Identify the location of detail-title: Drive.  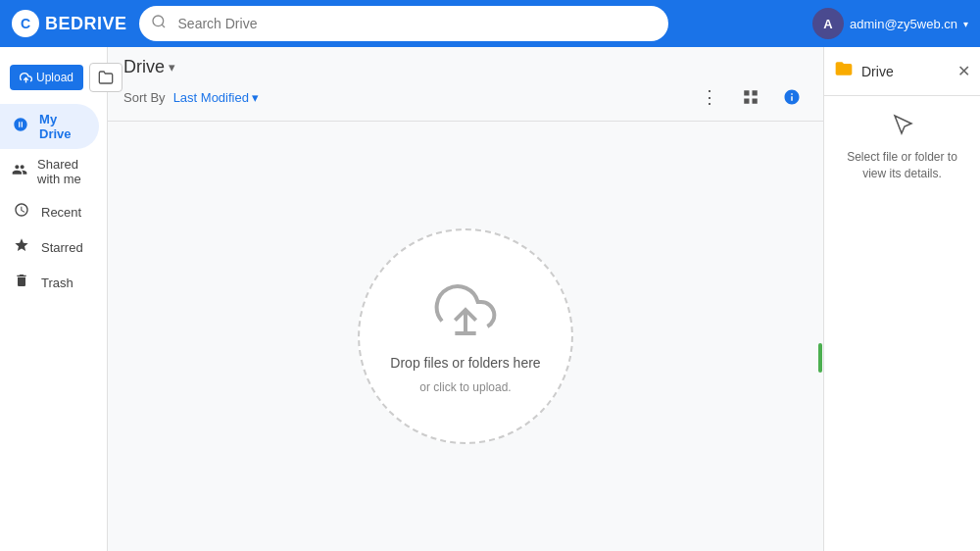
(906, 72).